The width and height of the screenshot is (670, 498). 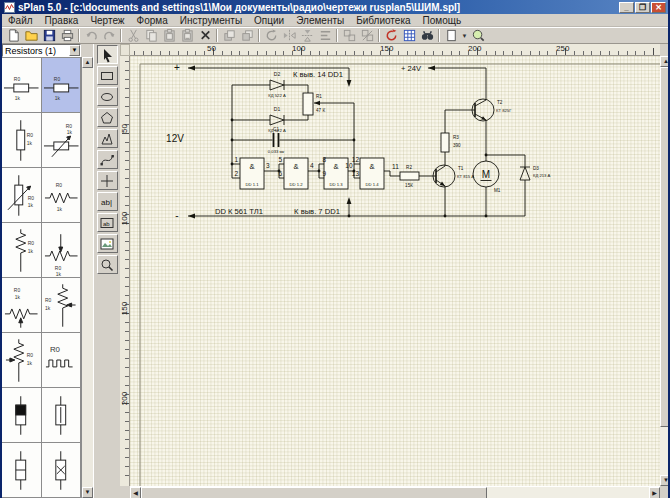 What do you see at coordinates (22, 250) in the screenshot?
I see `library-item-resistor-zigzag-v: R01k` at bounding box center [22, 250].